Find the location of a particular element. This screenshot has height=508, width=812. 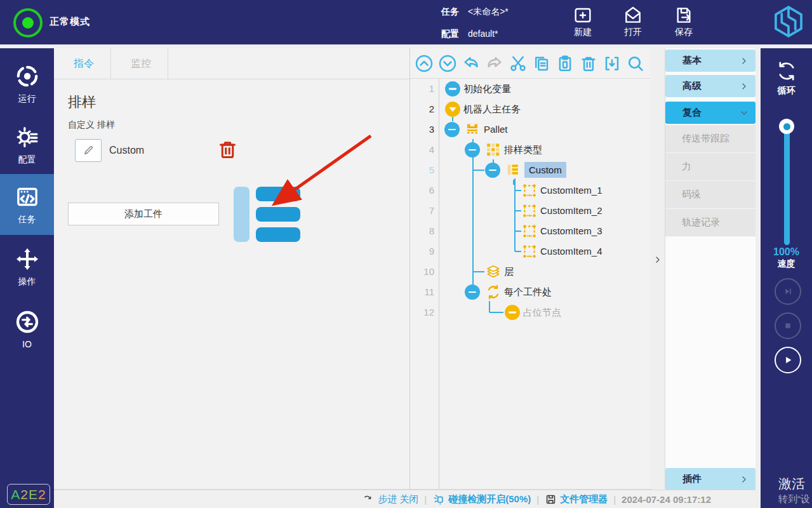

tree-node-: 排样类型 is located at coordinates (523, 150).